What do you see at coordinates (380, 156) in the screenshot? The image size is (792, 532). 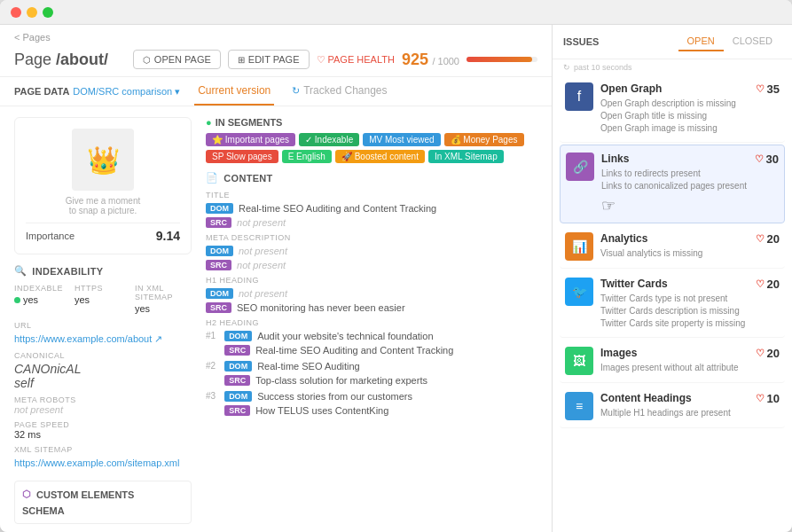 I see `segment-boosted: 🚀 Boosted content` at bounding box center [380, 156].